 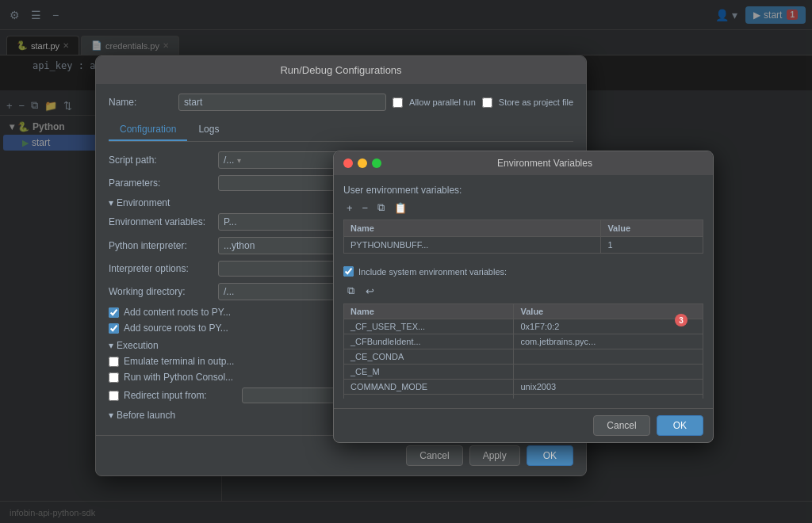 I want to click on add-source-label: Add source roots to PY..., so click(x=176, y=328).